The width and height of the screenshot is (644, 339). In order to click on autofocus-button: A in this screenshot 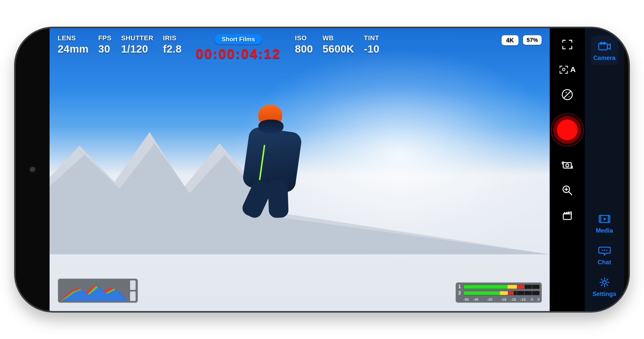, I will do `click(567, 69)`.